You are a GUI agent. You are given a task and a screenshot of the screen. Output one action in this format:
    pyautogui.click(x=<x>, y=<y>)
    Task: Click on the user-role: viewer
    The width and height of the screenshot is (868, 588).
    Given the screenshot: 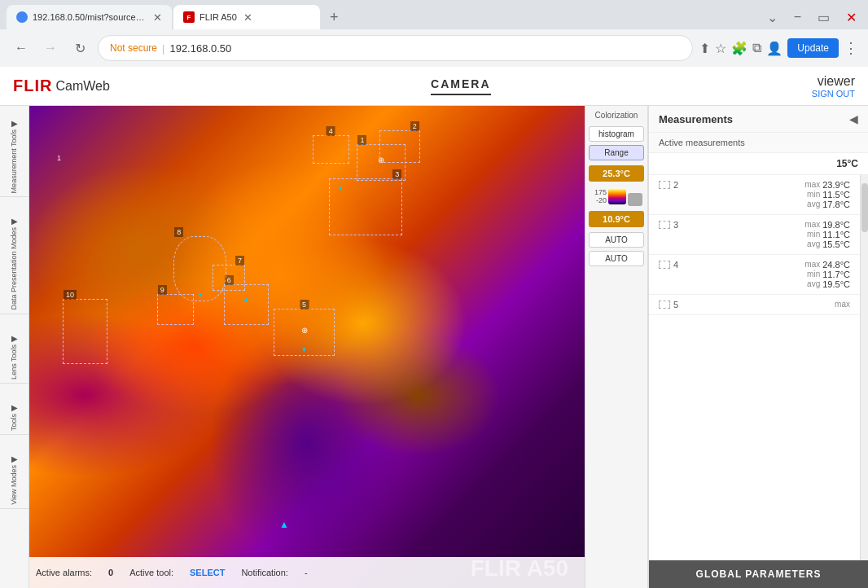 What is the action you would take?
    pyautogui.click(x=836, y=81)
    